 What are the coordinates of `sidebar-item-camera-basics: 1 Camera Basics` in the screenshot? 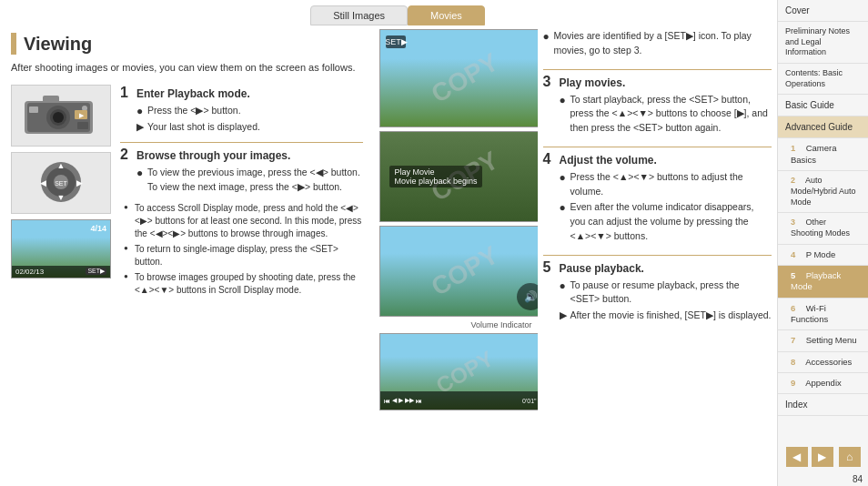 It's located at (823, 155).